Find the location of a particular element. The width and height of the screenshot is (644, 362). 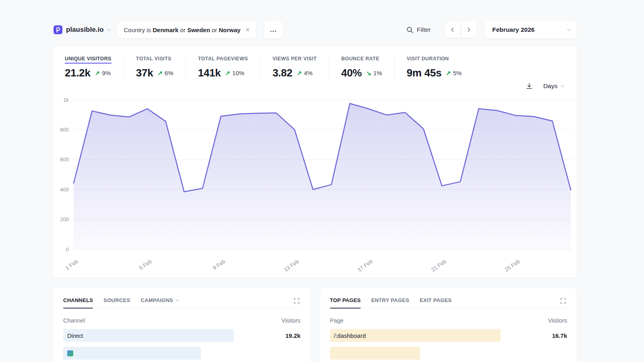

metric-label: TOTAL PAGEVIEWS is located at coordinates (223, 60).